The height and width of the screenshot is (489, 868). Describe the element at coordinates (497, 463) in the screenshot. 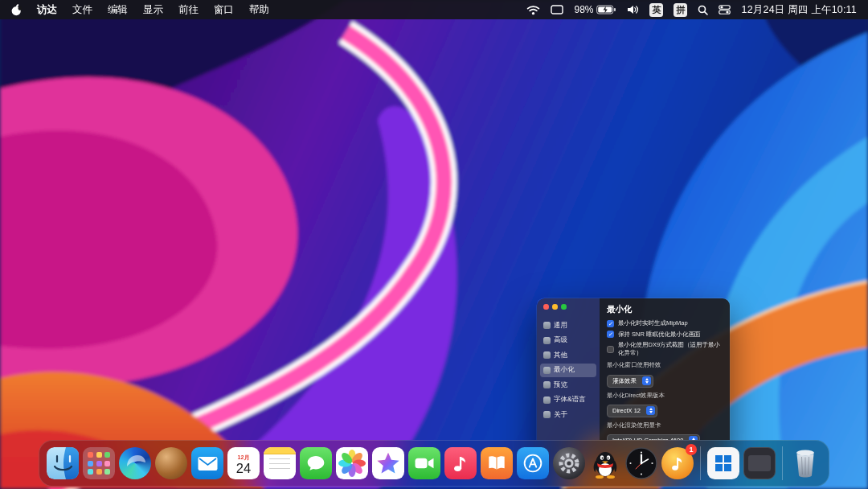

I see `books-icon` at that location.